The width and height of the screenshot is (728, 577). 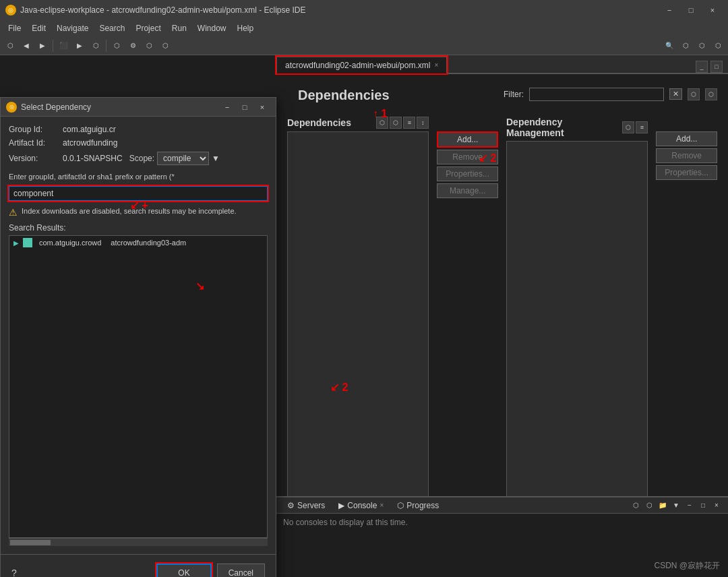 I want to click on deps-tool-col1: ⬡, so click(x=382, y=123).